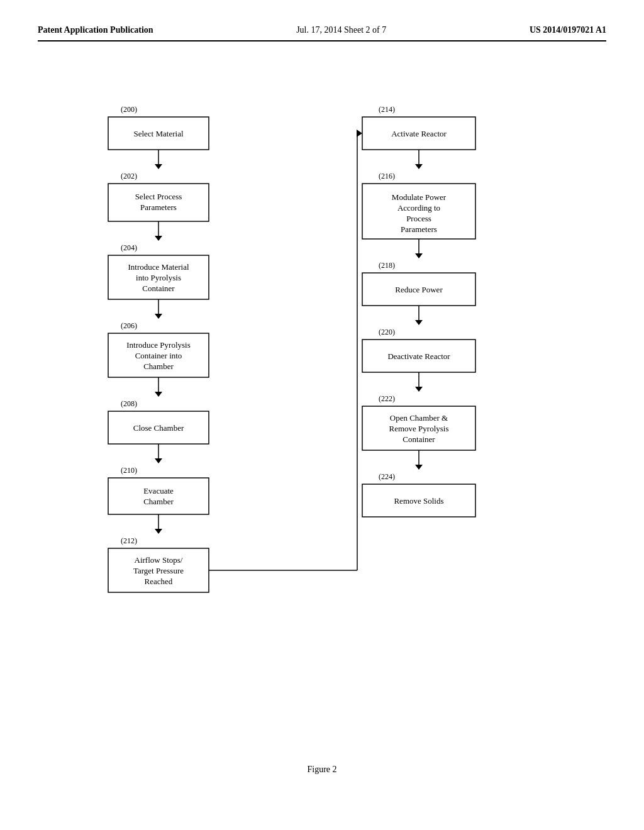 The width and height of the screenshot is (644, 830). I want to click on svg-text: Select Process, so click(158, 196).